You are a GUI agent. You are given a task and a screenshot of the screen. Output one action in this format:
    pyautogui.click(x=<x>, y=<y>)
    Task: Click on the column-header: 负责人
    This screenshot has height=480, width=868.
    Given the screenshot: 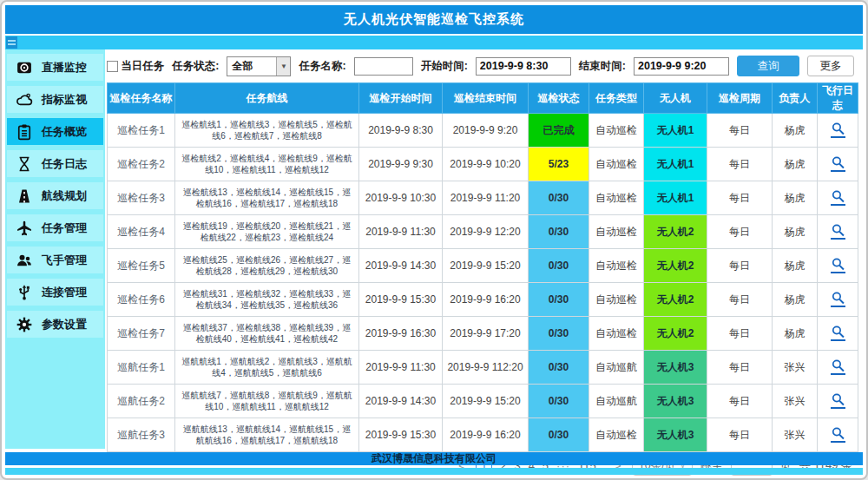 What is the action you would take?
    pyautogui.click(x=795, y=99)
    